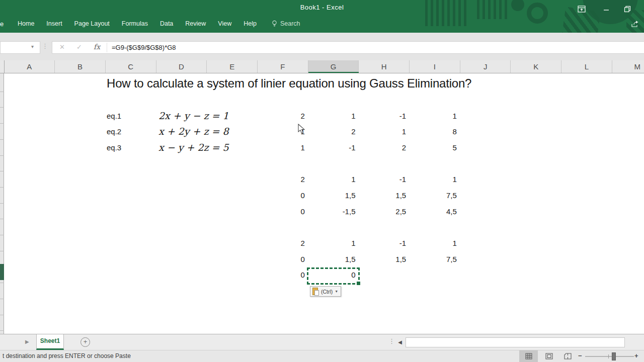  Describe the element at coordinates (194, 132) in the screenshot. I see `equation-2: x + 2y + z = 8` at that location.